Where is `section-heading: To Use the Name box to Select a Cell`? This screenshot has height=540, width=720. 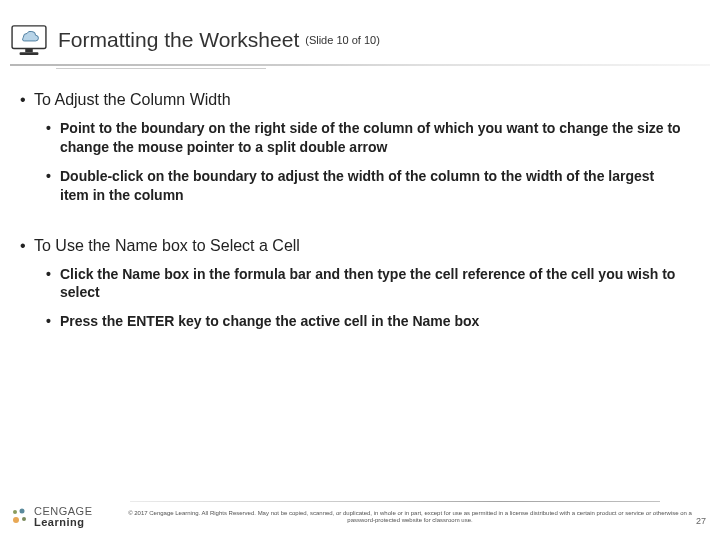
section-heading: To Use the Name box to Select a Cell is located at coordinates (367, 246).